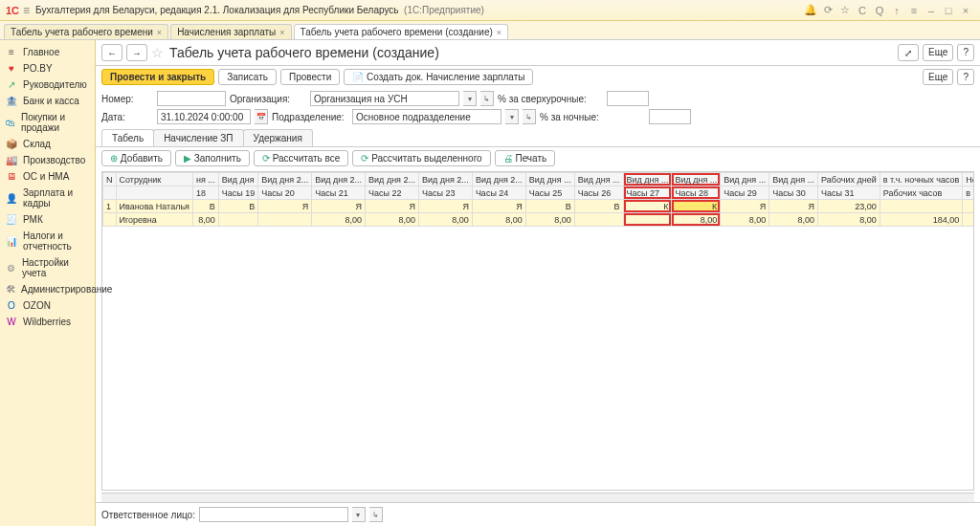 The image size is (980, 526). I want to click on date-field, so click(204, 117).